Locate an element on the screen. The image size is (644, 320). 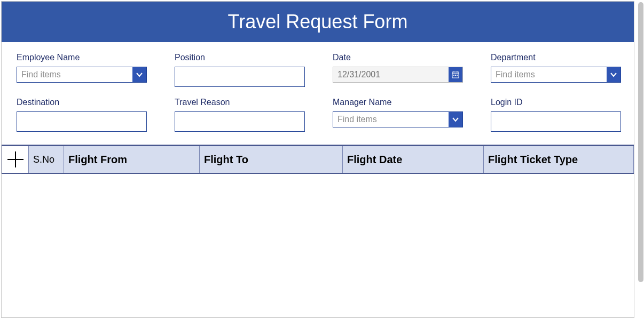
field-department: Department is located at coordinates (556, 70).